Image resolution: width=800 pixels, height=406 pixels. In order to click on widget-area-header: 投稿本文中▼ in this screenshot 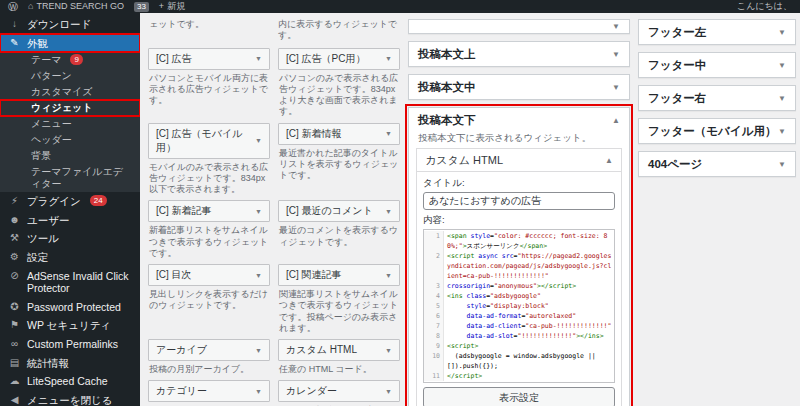, I will do `click(519, 87)`.